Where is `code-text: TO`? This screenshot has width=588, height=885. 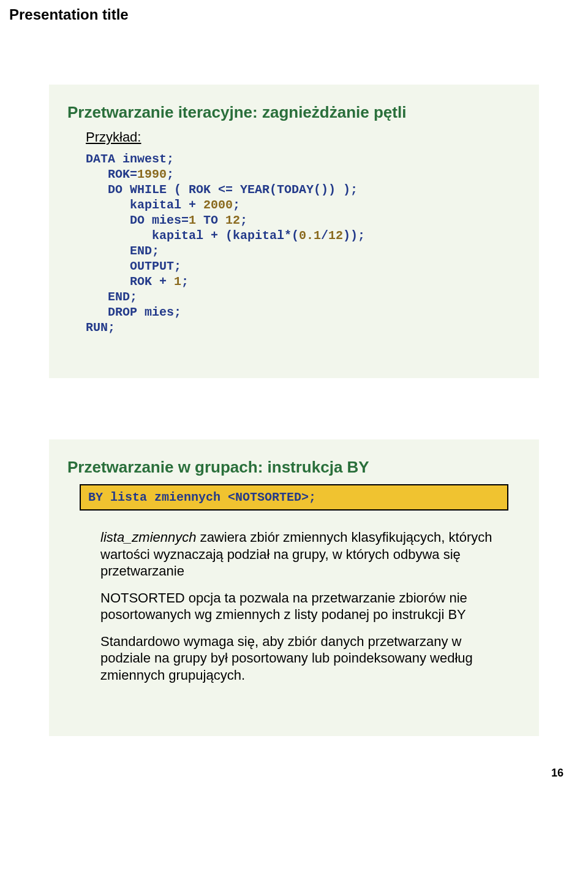
code-text: TO is located at coordinates (211, 221).